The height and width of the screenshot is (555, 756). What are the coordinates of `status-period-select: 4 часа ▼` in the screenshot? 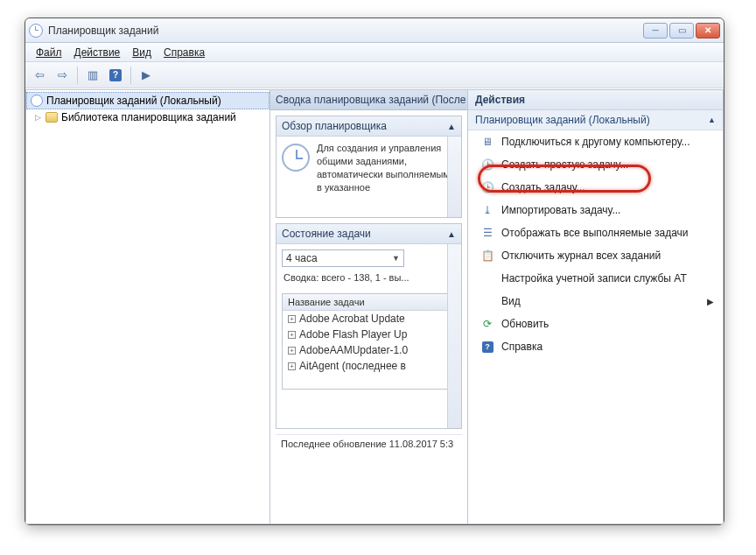 It's located at (343, 258).